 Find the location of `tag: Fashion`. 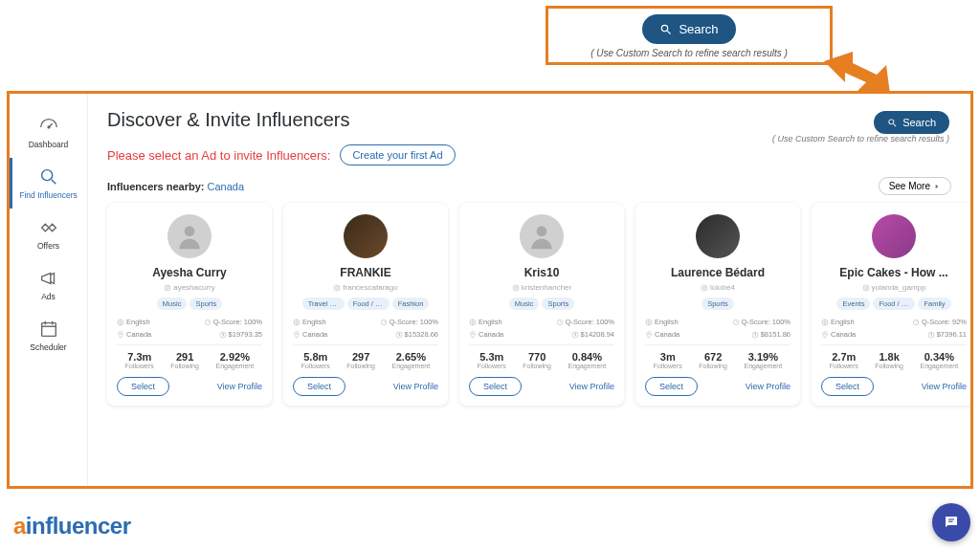

tag: Fashion is located at coordinates (412, 304).